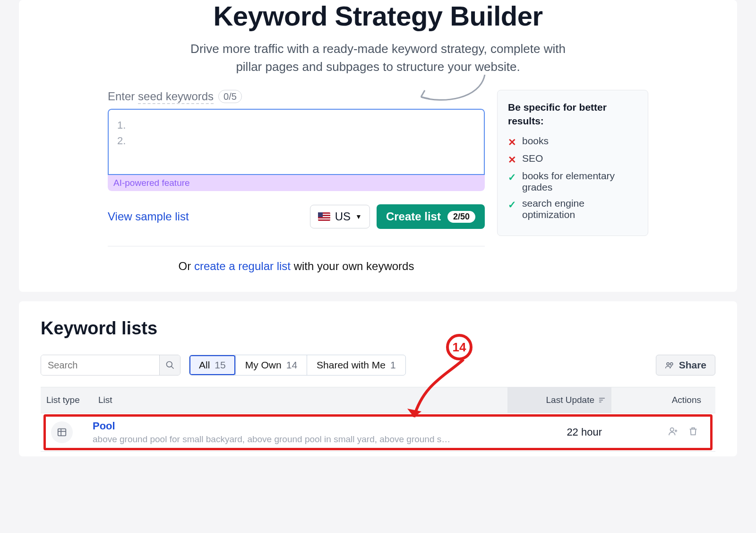  Describe the element at coordinates (378, 419) in the screenshot. I see `lists-table: List type List Last Update Actions` at that location.